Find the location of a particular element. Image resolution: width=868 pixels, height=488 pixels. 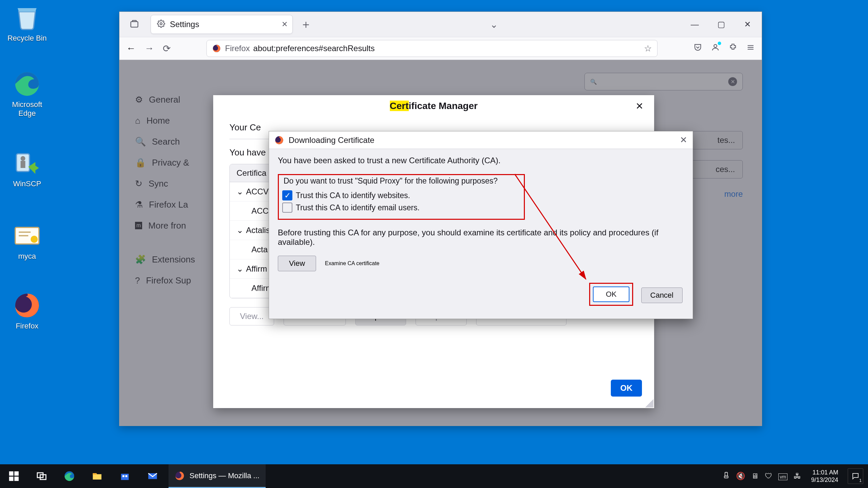

toolbar: ← → ⟳ Firefox about:preferences#searchRe… is located at coordinates (441, 48).